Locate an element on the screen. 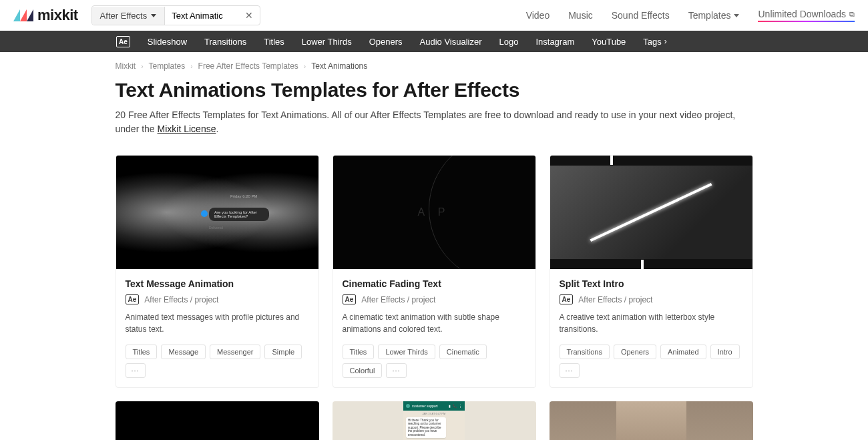 The width and height of the screenshot is (868, 440). subnav-tags-label: Tags is located at coordinates (652, 41).